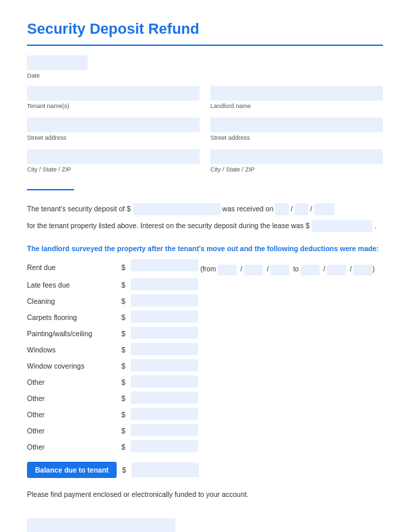 Image resolution: width=410 pixels, height=532 pixels. Describe the element at coordinates (113, 93) in the screenshot. I see `tenant-name-field` at that location.